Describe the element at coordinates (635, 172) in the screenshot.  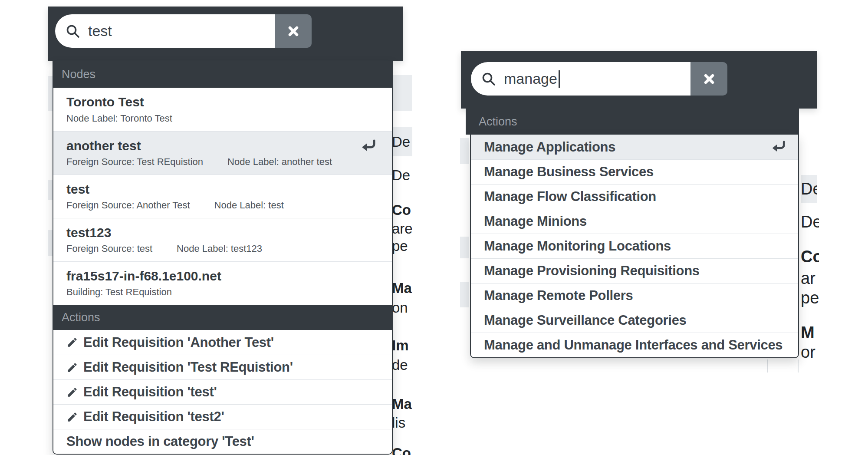
I see `action-result-row: Manage Business Services` at that location.